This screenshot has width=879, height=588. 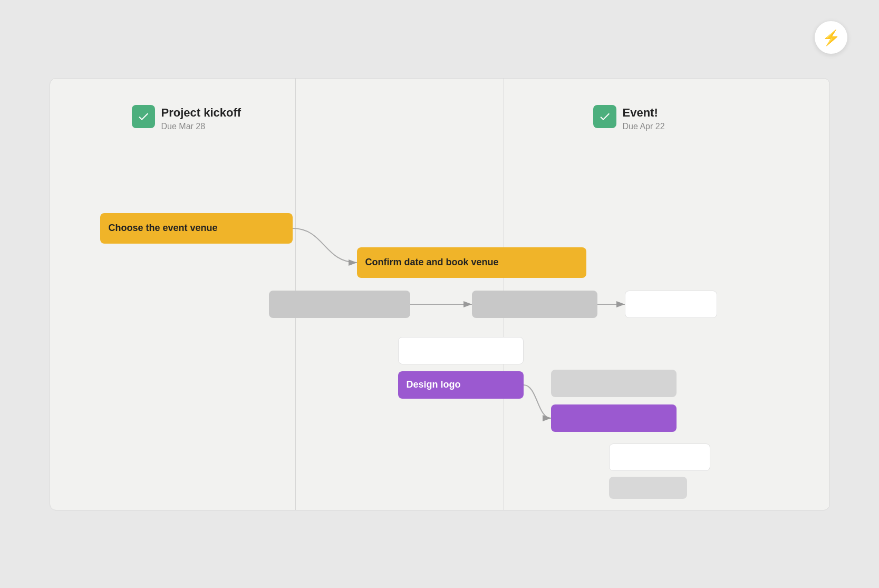 I want to click on milestone-kickoff-icon, so click(x=143, y=117).